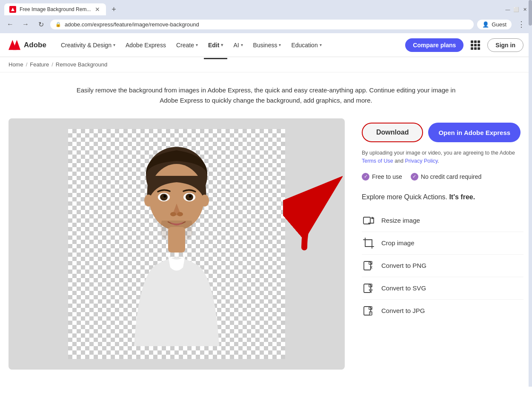 The width and height of the screenshot is (532, 396). I want to click on nav-express-label: Adobe Express, so click(146, 45).